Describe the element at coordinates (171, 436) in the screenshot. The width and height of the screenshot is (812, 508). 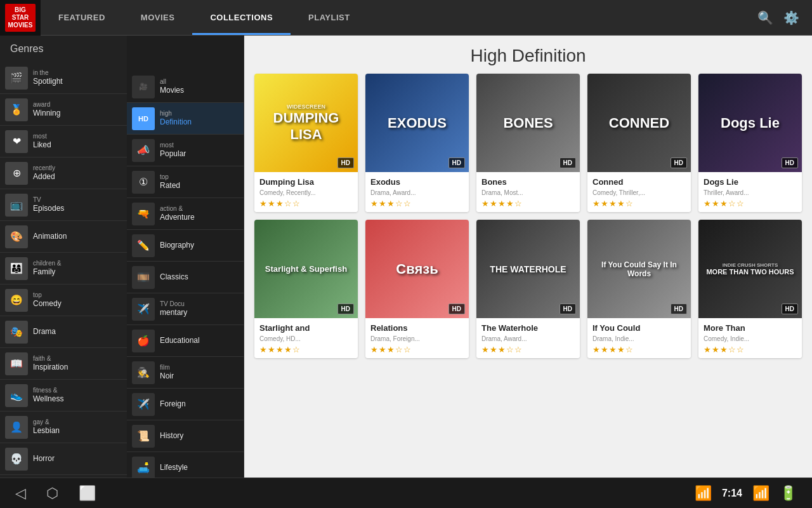
I see `history-label: History` at that location.